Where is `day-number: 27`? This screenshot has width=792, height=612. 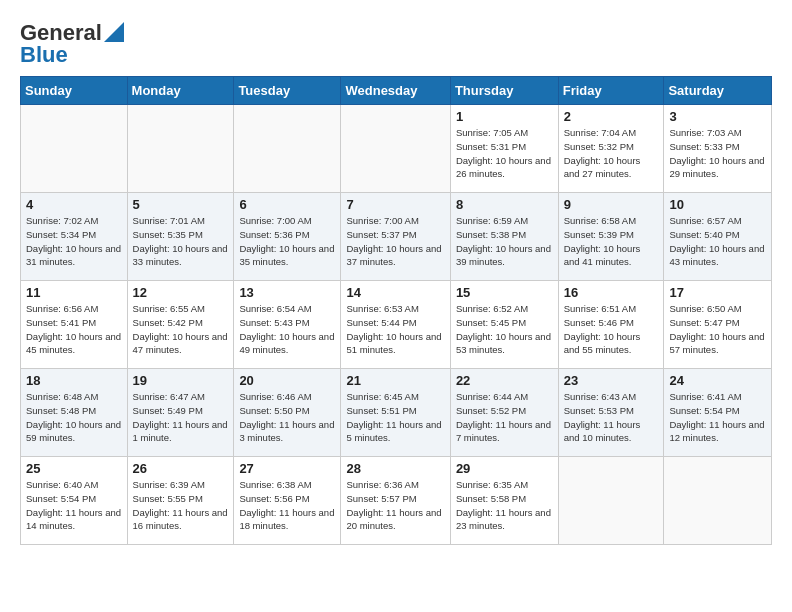
day-number: 27 is located at coordinates (287, 468).